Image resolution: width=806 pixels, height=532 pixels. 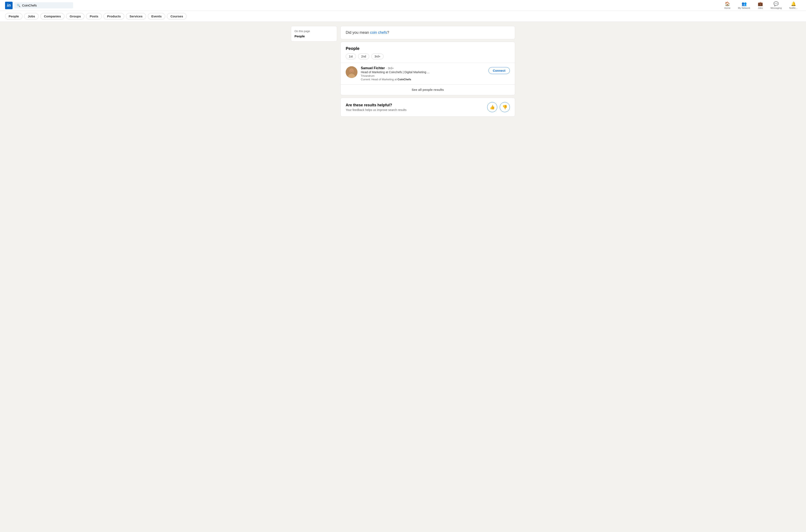 What do you see at coordinates (9, 5) in the screenshot?
I see `linkedin-logo: in` at bounding box center [9, 5].